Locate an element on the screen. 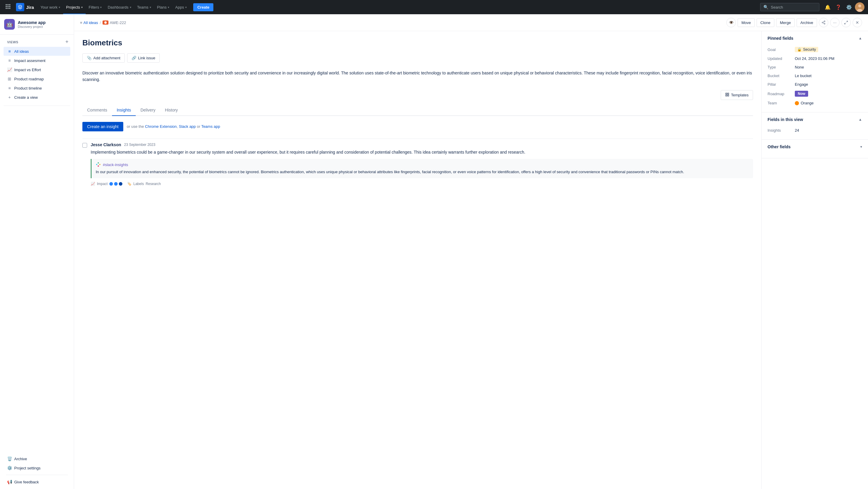  breadcrumb-issue: AWE-222 is located at coordinates (114, 23).